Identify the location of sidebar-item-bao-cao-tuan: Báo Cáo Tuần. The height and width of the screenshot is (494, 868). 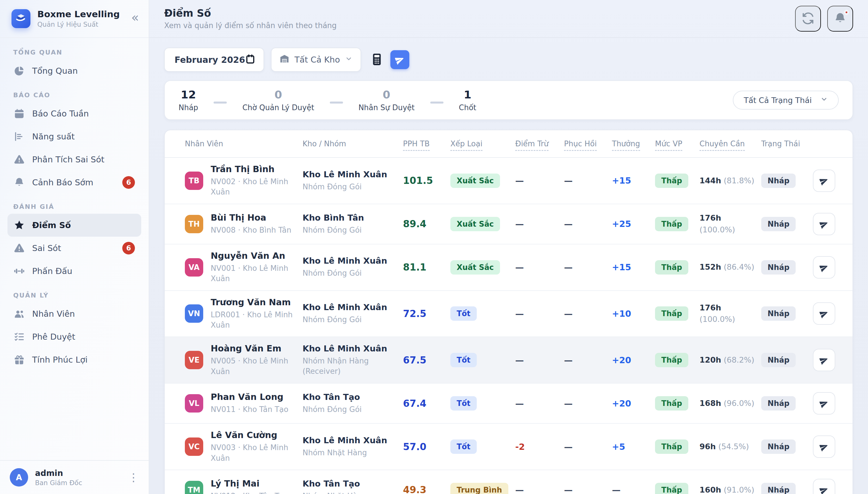
(74, 114).